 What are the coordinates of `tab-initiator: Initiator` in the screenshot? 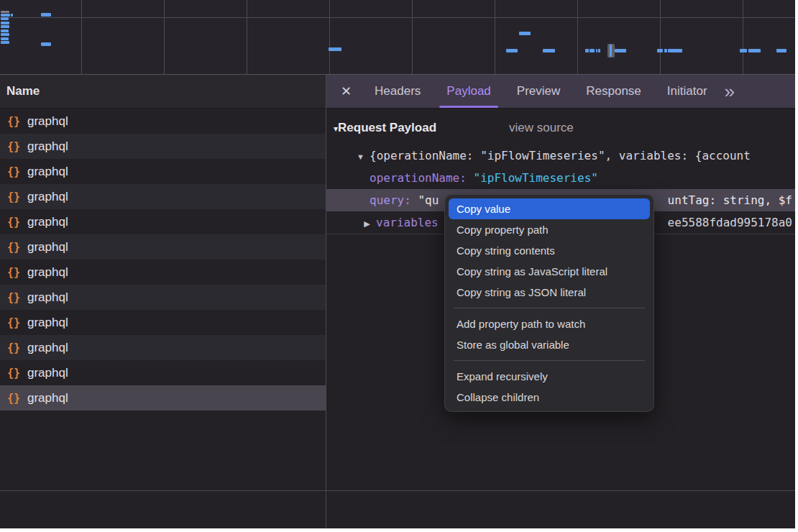 It's located at (687, 91).